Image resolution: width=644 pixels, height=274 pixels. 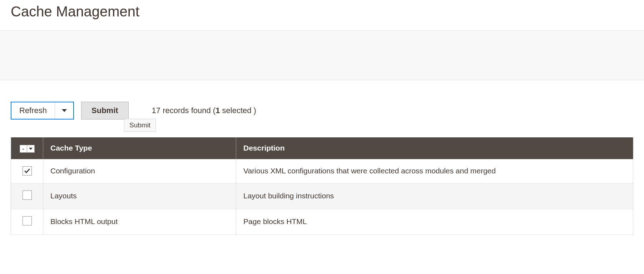 What do you see at coordinates (322, 111) in the screenshot?
I see `toolbar: Refresh Submit Submit 17 records found (…` at bounding box center [322, 111].